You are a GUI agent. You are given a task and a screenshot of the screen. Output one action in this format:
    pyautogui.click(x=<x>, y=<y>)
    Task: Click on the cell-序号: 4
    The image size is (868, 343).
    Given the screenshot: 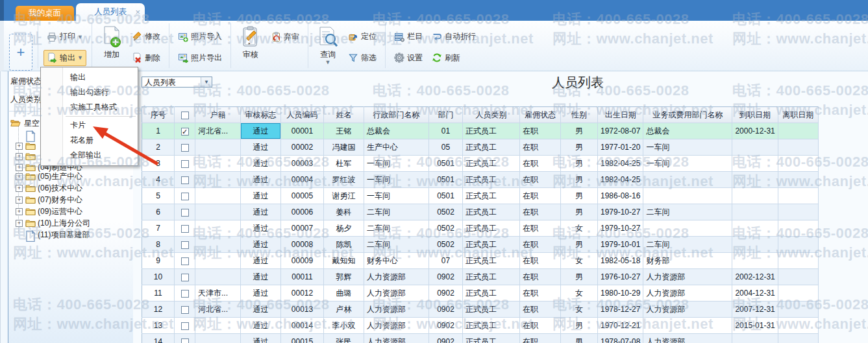 What is the action you would take?
    pyautogui.click(x=158, y=180)
    